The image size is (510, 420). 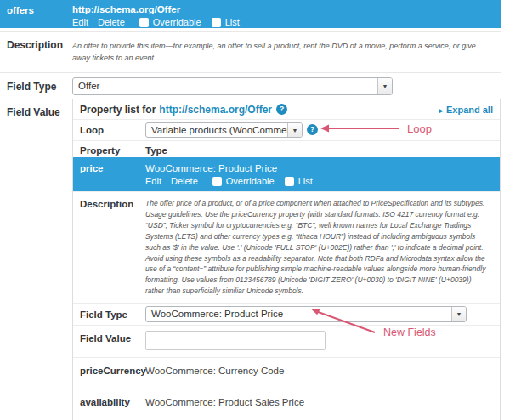 I want to click on price-field-value-textarea, so click(x=235, y=340).